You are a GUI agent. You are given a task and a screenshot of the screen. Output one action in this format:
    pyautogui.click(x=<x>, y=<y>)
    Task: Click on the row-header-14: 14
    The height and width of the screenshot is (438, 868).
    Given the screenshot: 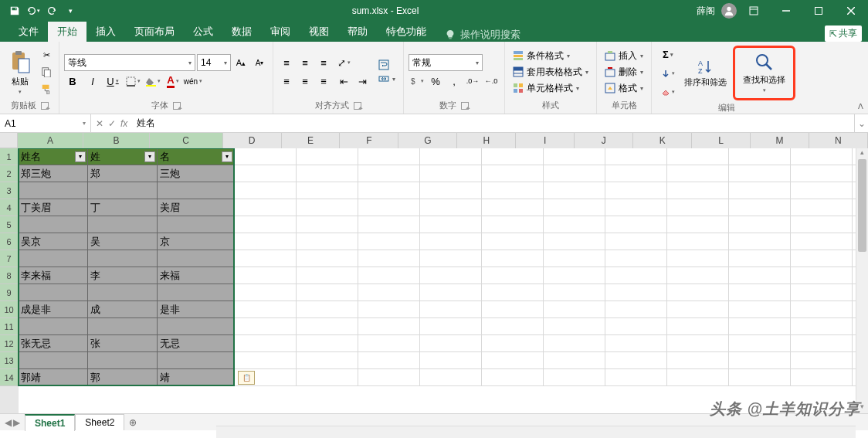 What is the action you would take?
    pyautogui.click(x=9, y=378)
    